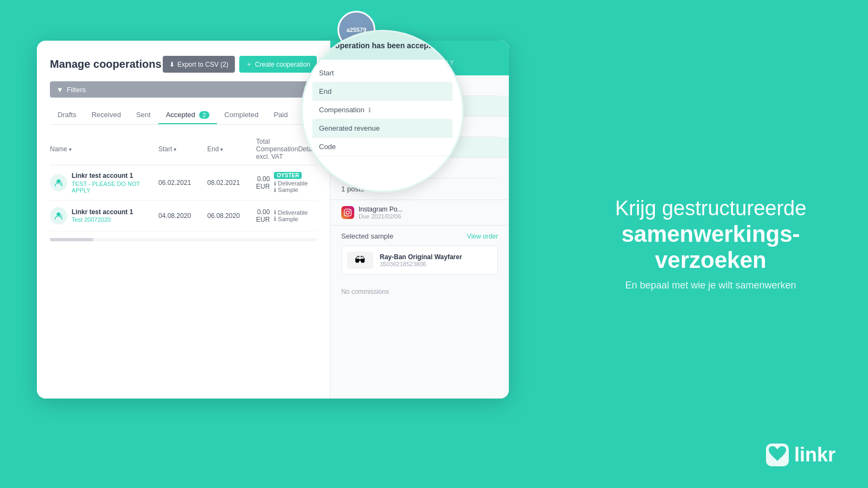 The width and height of the screenshot is (868, 488). Describe the element at coordinates (296, 183) in the screenshot. I see `row1-deliverable: ℹ Deliverable` at that location.